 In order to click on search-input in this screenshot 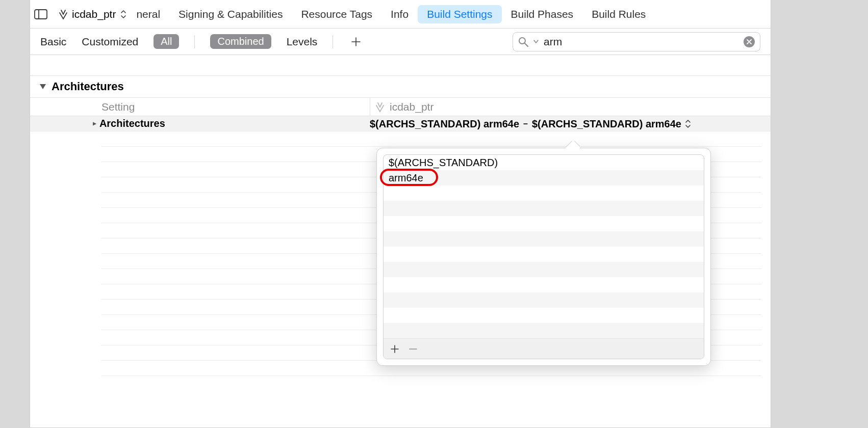, I will do `click(641, 42)`.